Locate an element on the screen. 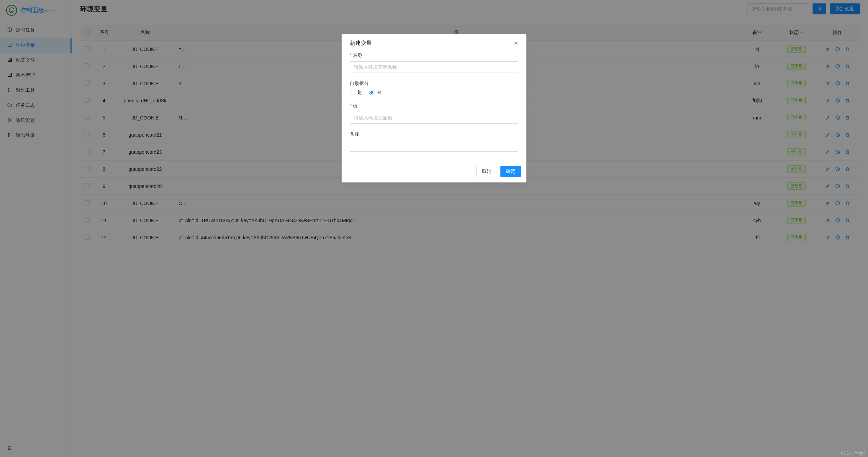  split-yes-radio: 是 is located at coordinates (356, 92).